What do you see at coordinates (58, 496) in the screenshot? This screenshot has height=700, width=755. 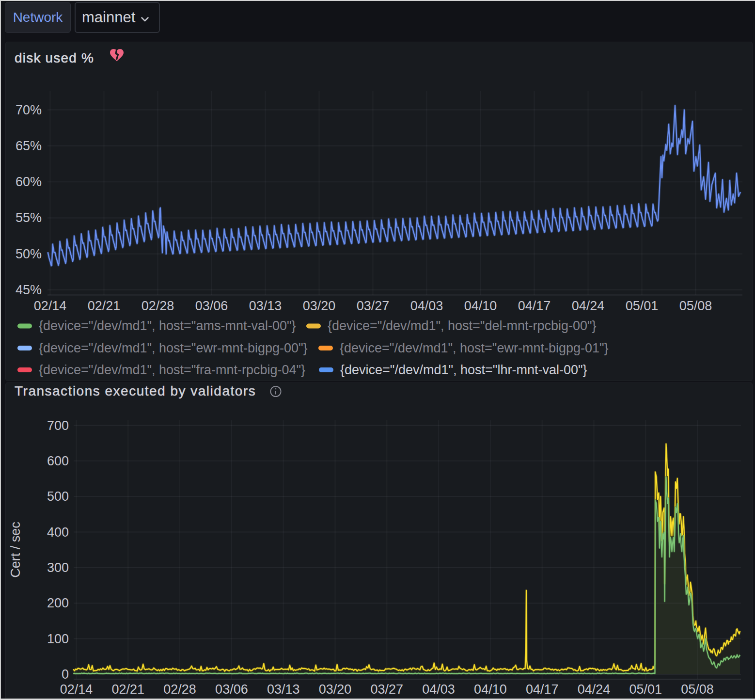 I see `svg-text: 500` at bounding box center [58, 496].